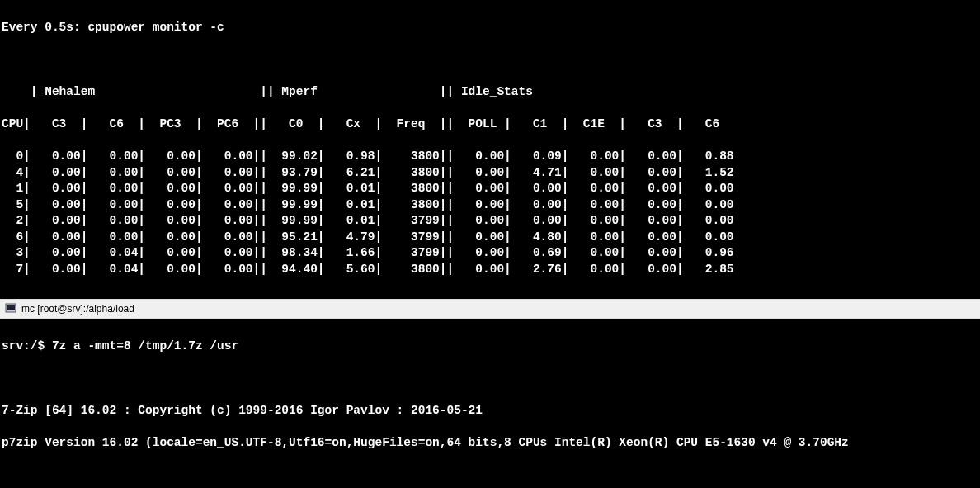 Image resolution: width=980 pixels, height=488 pixels. What do you see at coordinates (490, 309) in the screenshot?
I see `window-titlebar: mc [root@srv]:/alpha/load` at bounding box center [490, 309].